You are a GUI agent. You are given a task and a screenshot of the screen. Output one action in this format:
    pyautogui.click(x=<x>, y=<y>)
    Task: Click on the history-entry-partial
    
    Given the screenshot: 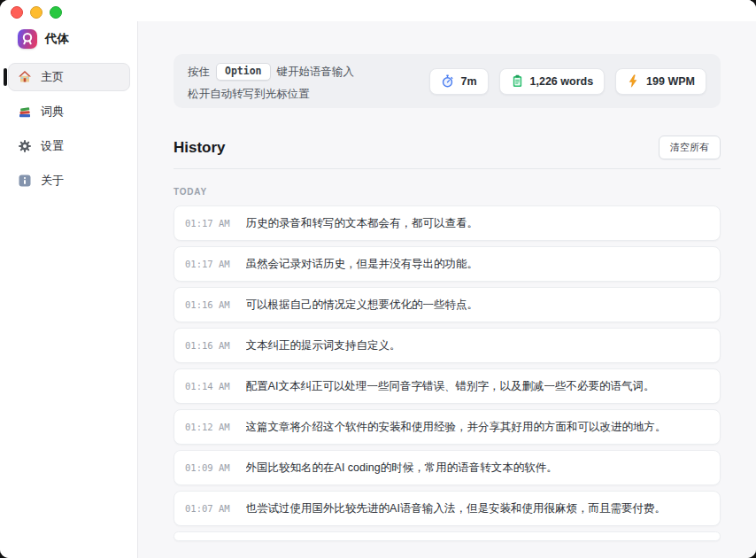 What is the action you would take?
    pyautogui.click(x=447, y=537)
    